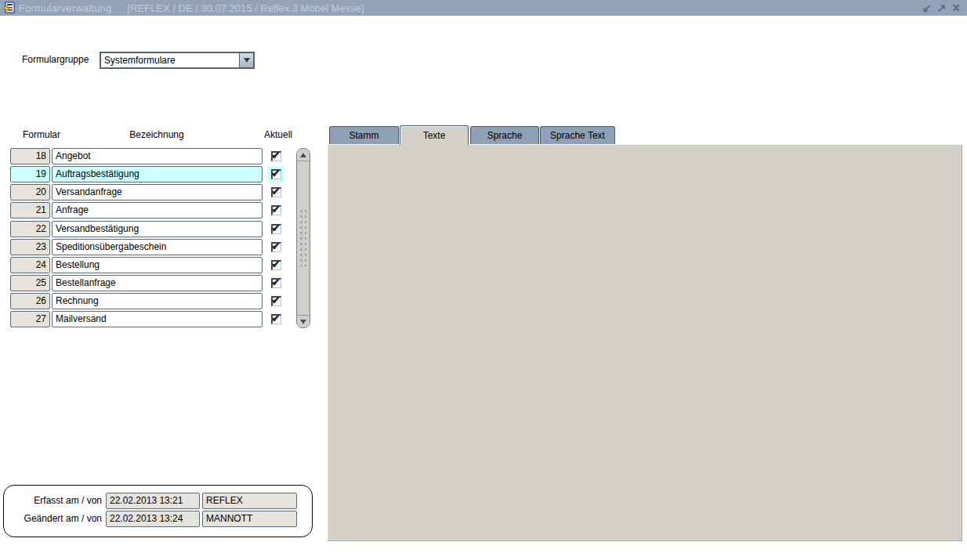 This screenshot has height=560, width=967. Describe the element at coordinates (30, 157) in the screenshot. I see `formular-nr-field: 18` at that location.